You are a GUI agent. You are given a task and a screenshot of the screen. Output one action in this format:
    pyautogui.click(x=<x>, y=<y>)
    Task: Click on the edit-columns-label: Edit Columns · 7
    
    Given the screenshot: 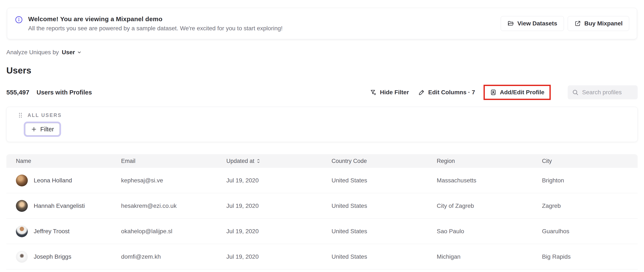 What is the action you would take?
    pyautogui.click(x=452, y=92)
    